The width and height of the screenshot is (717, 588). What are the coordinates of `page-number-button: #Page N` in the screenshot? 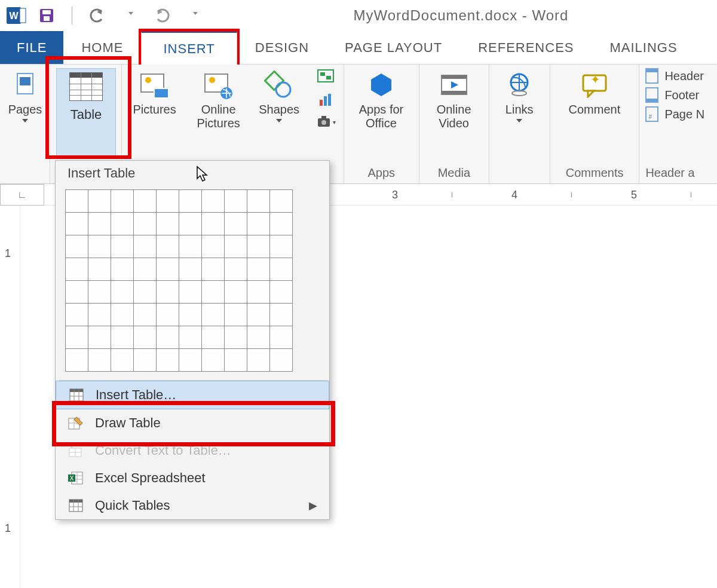 It's located at (678, 114).